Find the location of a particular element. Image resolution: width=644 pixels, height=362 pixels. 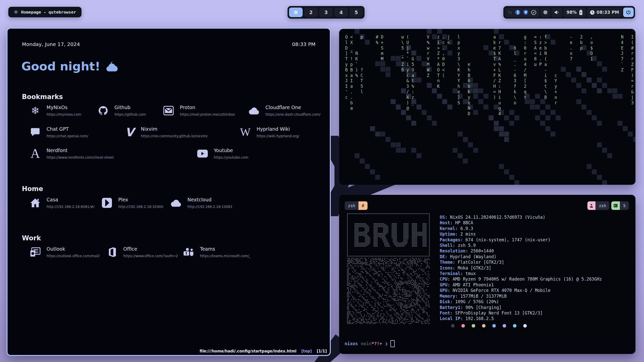

tmux-session-name: zsh is located at coordinates (352, 206).